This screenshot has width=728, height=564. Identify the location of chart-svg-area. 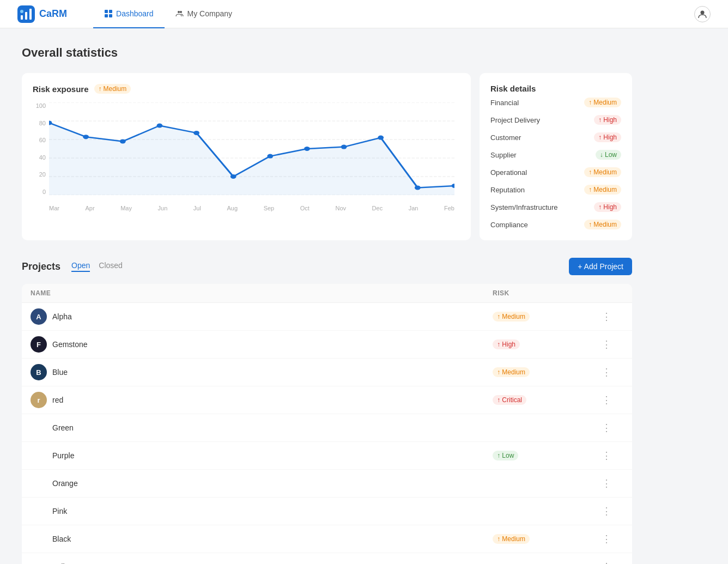
(252, 149).